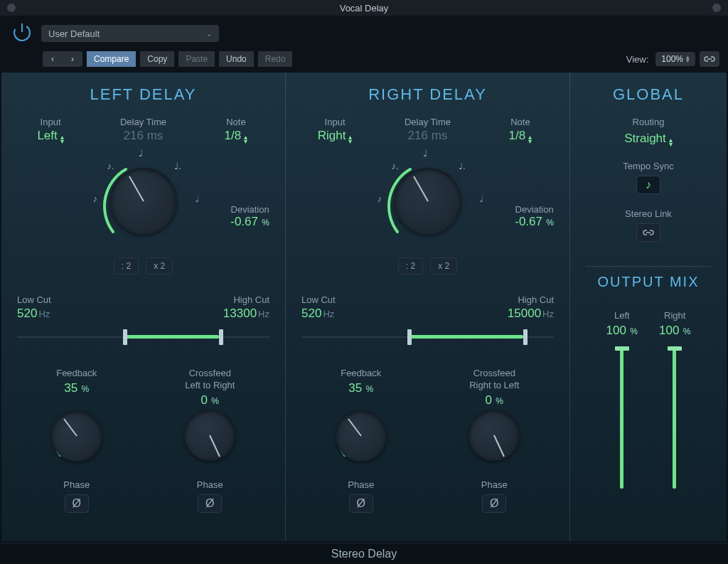  Describe the element at coordinates (648, 185) in the screenshot. I see `note-icon: ♪` at that location.